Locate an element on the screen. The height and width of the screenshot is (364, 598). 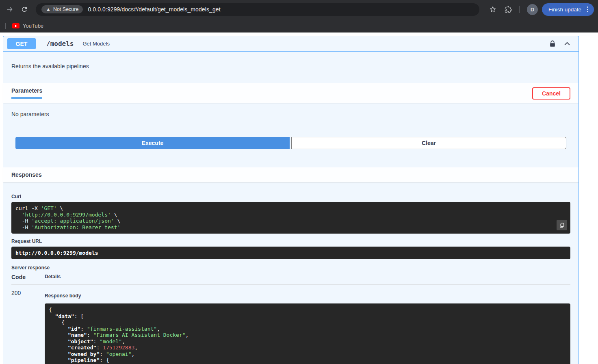
bookmark-label: YouTube is located at coordinates (33, 26).